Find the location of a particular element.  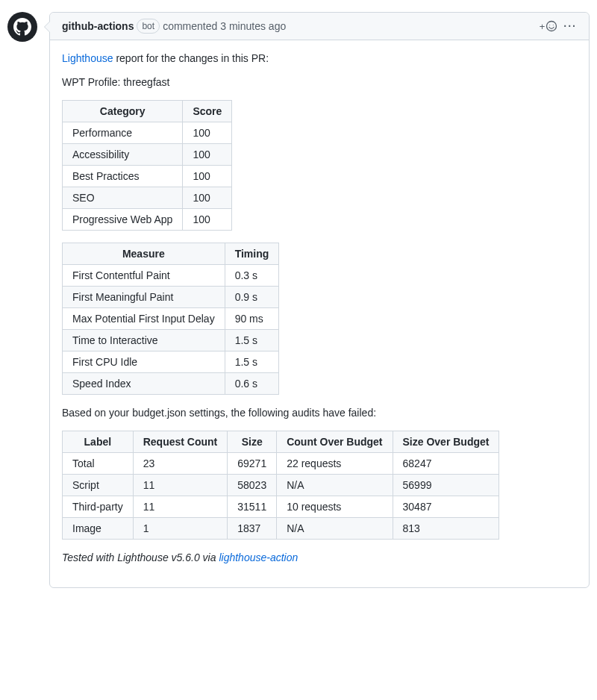

table-cell: 68247 is located at coordinates (446, 464).